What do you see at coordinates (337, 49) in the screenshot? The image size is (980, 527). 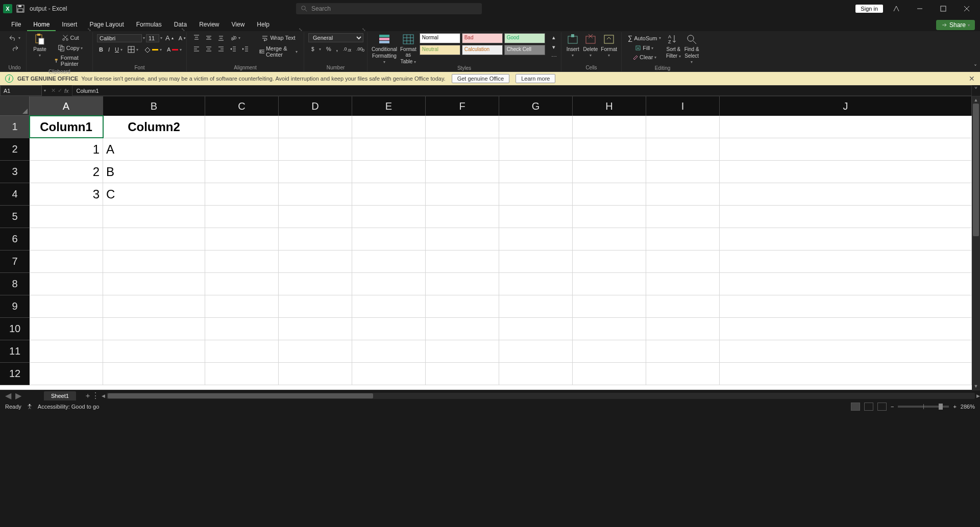 I see `comma-format-button: ,` at bounding box center [337, 49].